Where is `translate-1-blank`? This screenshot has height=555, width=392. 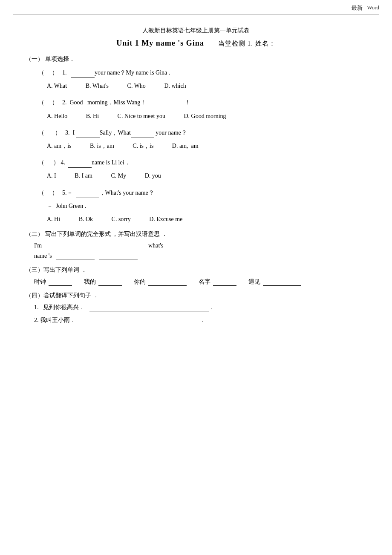
translate-1-blank is located at coordinates (149, 308).